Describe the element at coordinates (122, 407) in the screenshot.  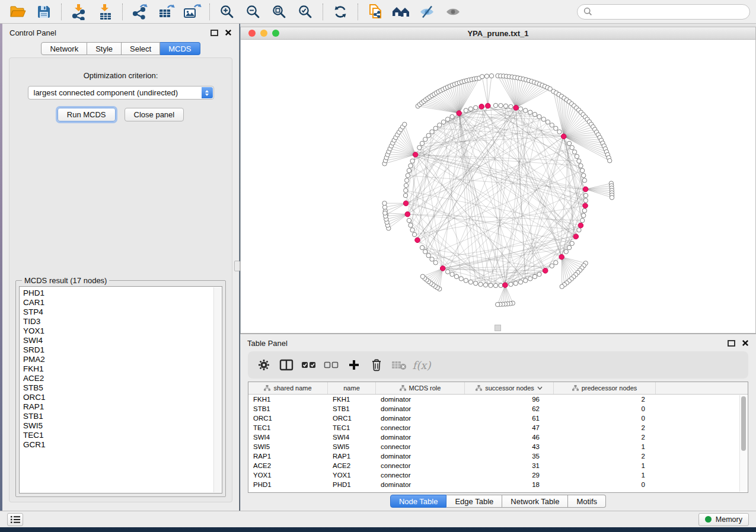
I see `mcds-result-item: RAP1` at that location.